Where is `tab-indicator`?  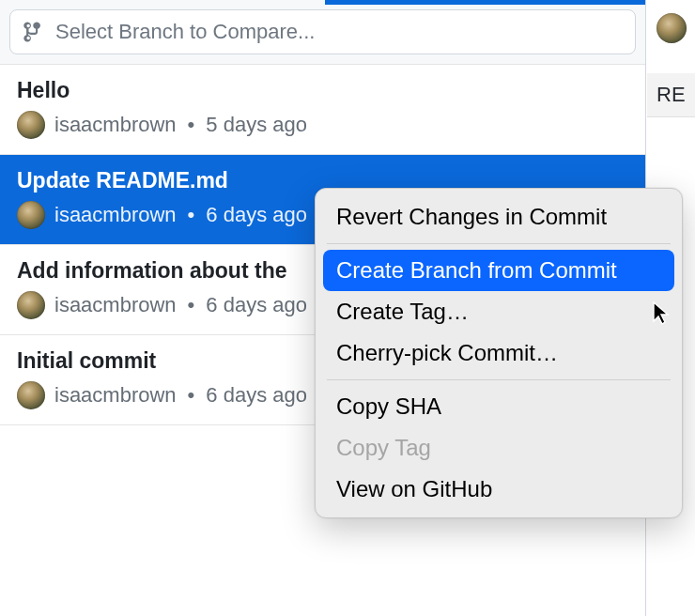 tab-indicator is located at coordinates (485, 2).